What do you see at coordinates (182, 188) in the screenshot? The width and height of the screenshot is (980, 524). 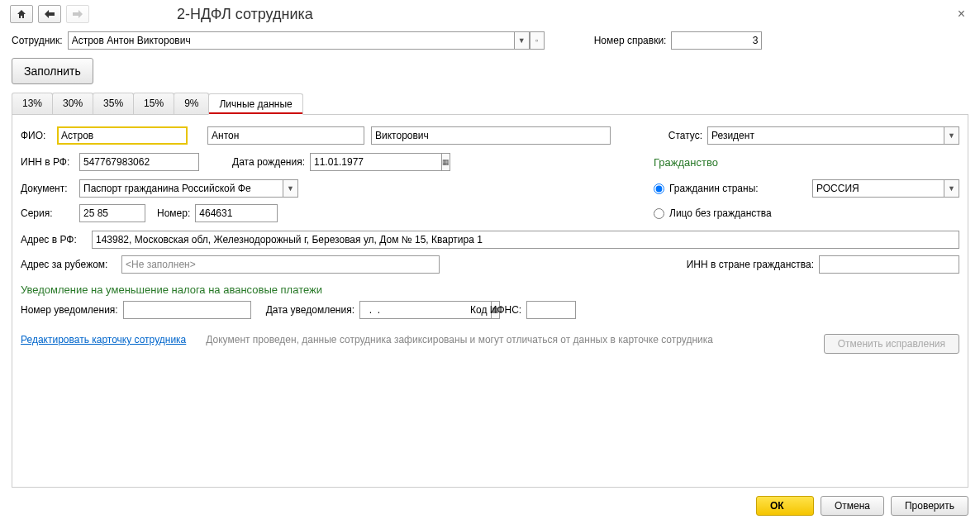 I see `doc-input` at bounding box center [182, 188].